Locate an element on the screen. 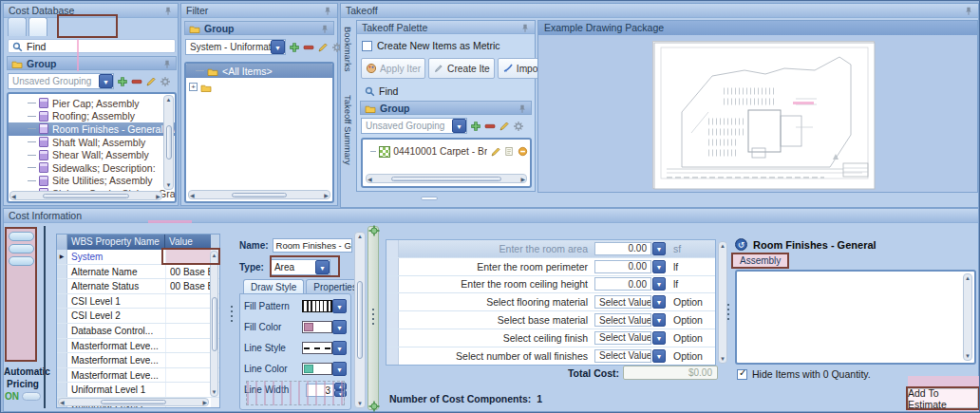 The image size is (980, 413). add-to-estimate-button: Add To Estimate is located at coordinates (943, 399).